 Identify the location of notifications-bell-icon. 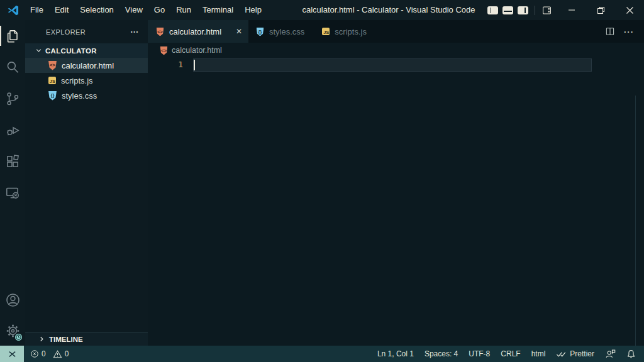
(631, 354).